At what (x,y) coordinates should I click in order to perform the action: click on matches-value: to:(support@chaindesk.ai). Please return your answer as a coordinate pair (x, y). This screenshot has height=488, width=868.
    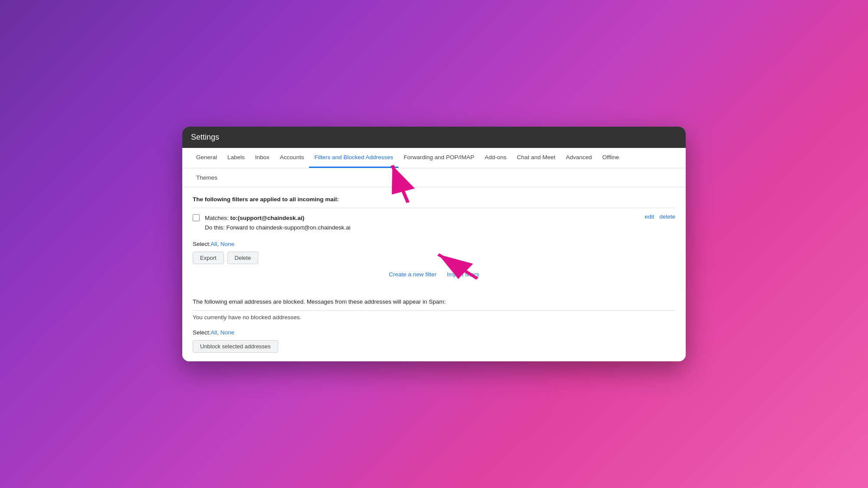
    Looking at the image, I should click on (267, 218).